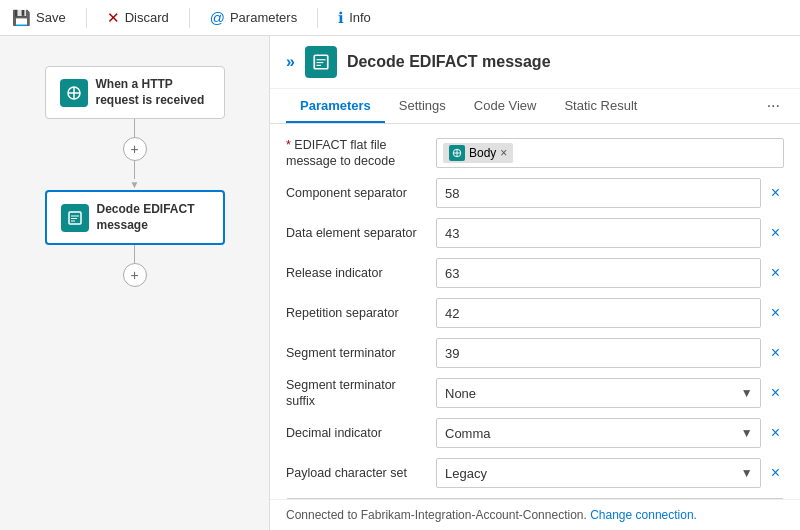  I want to click on decimal-ind-wrap: Comma Period ▼ ×, so click(610, 433).